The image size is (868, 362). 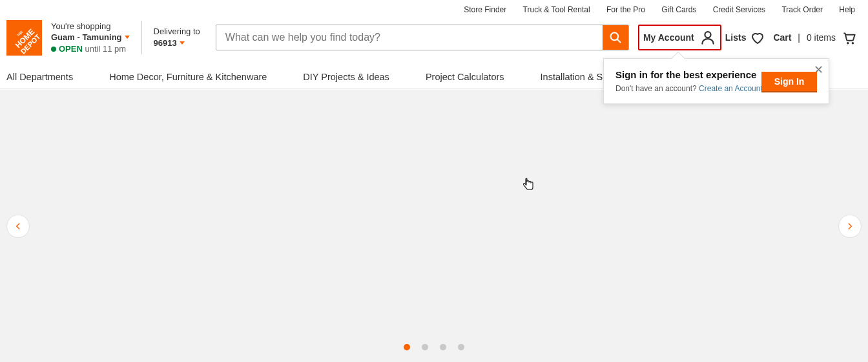 I want to click on link-truck-rental: Truck & Tool Rental, so click(x=557, y=10).